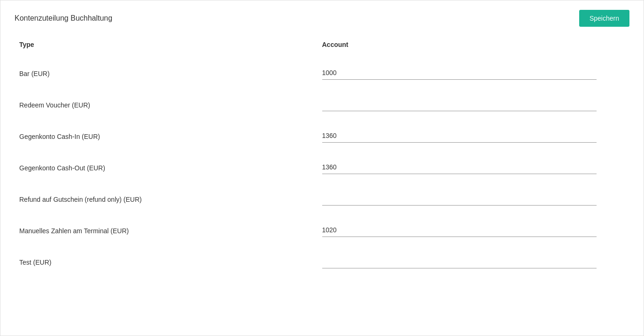 Image resolution: width=644 pixels, height=336 pixels. Describe the element at coordinates (473, 168) in the screenshot. I see `row-input-wrapper-gegenkonto-cash-out-eur` at that location.